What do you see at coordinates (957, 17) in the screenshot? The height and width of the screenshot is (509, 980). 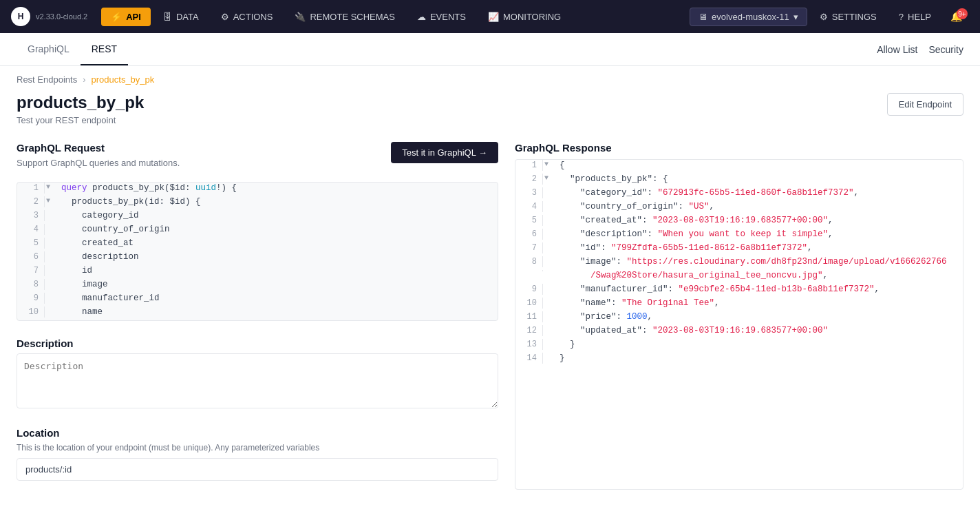 I see `notifications-button: 🔔 9+` at bounding box center [957, 17].